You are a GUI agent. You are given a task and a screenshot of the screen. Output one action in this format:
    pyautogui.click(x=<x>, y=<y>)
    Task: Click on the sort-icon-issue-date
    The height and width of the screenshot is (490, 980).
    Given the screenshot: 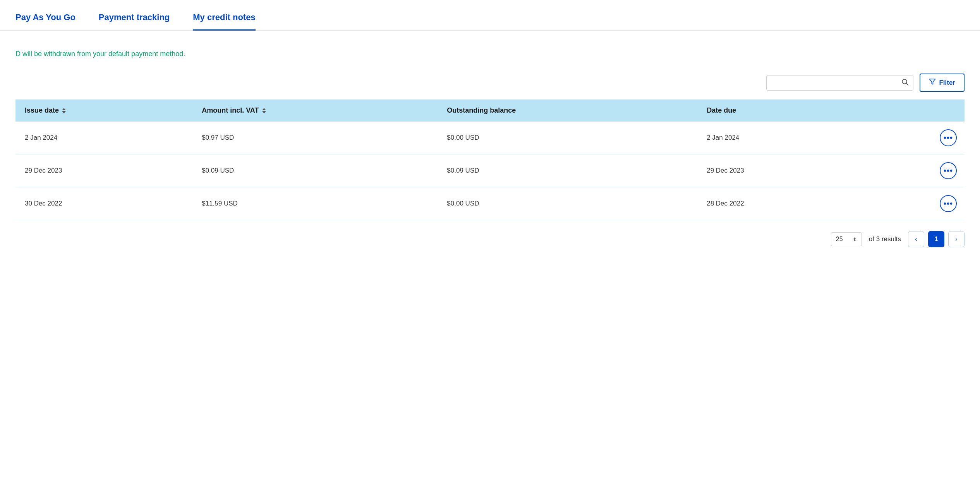 What is the action you would take?
    pyautogui.click(x=64, y=111)
    